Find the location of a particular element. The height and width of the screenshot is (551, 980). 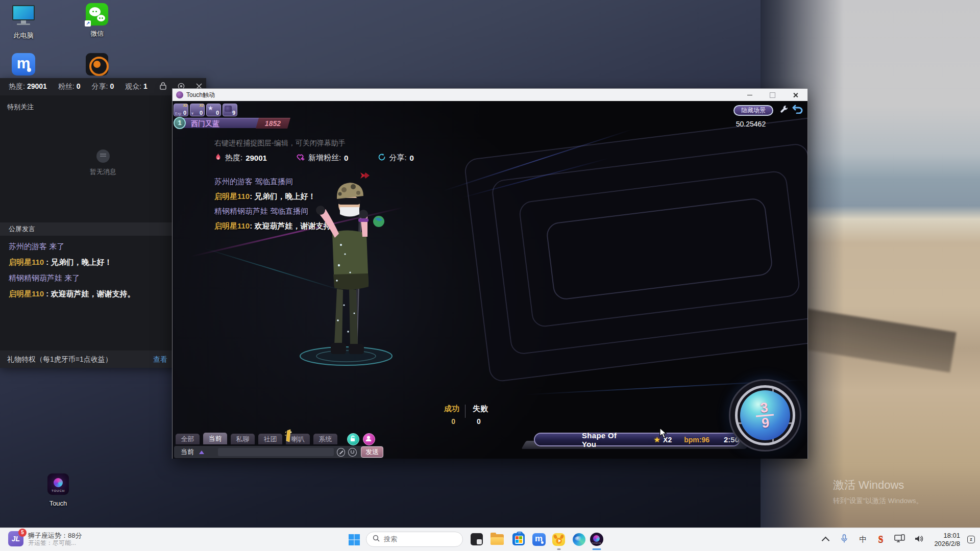

tab-guild: 社团 is located at coordinates (271, 439).